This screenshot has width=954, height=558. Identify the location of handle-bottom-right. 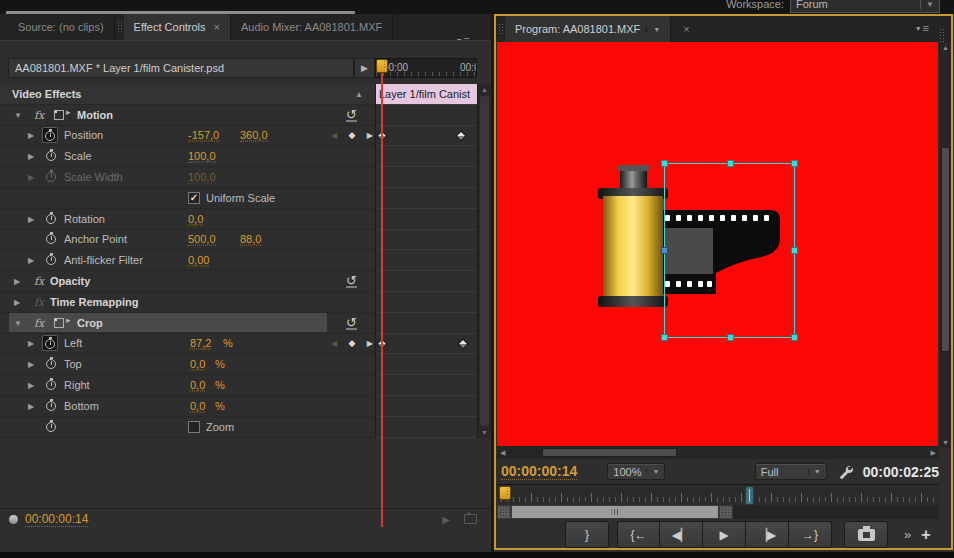
(794, 338).